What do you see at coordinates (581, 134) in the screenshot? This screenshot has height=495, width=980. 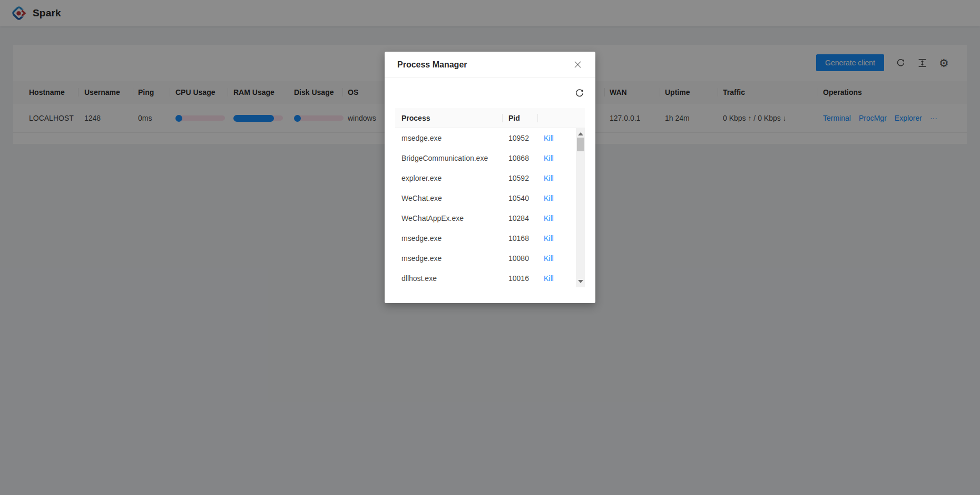 I see `scroll-up-icon` at bounding box center [581, 134].